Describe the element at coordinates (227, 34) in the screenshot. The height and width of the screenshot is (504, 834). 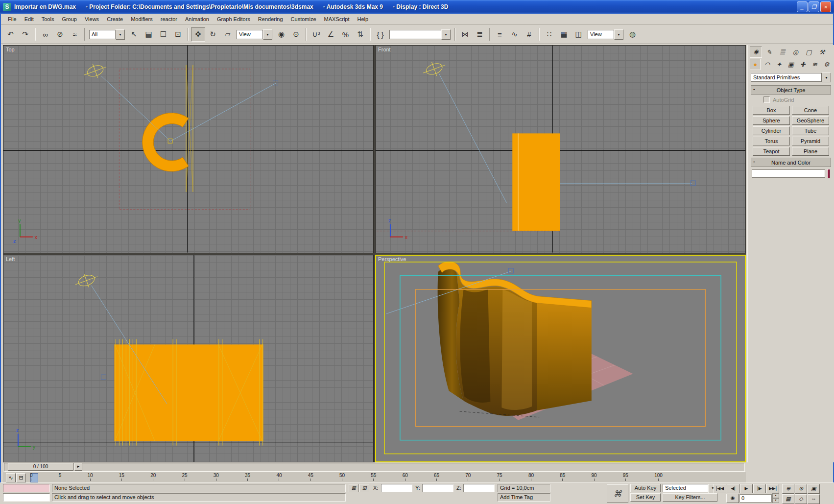
I see `select-and-scale-button: ▱` at that location.